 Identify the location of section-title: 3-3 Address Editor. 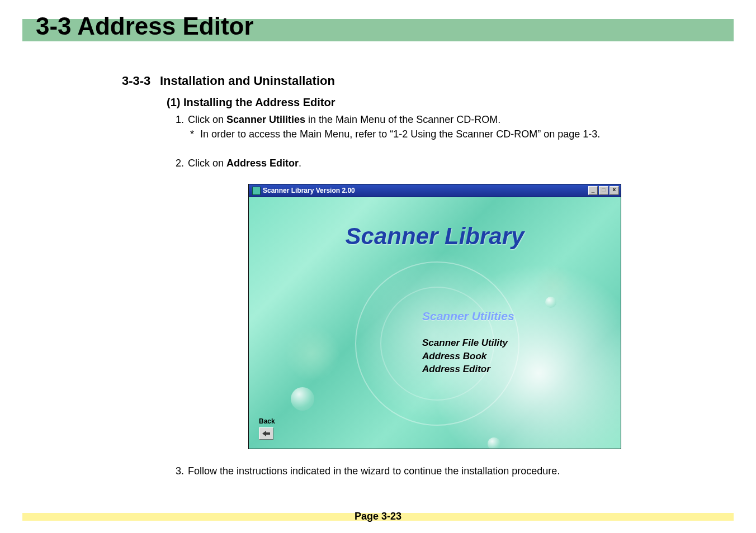
(145, 26).